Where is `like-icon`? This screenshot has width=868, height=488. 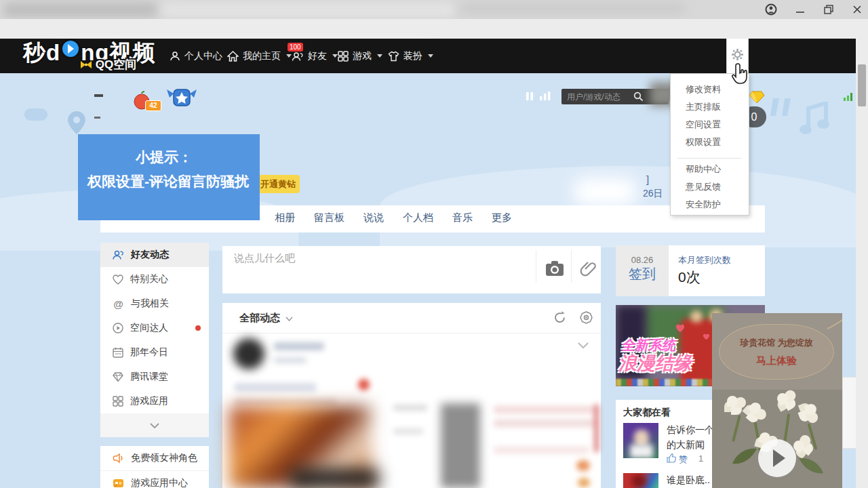 like-icon is located at coordinates (671, 458).